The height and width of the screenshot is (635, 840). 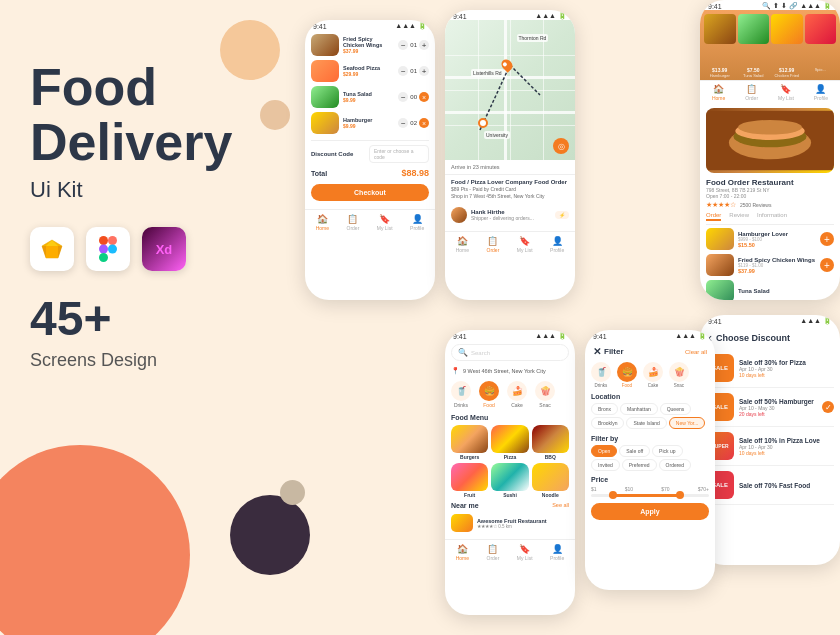 I want to click on add-fried-btn: +, so click(x=827, y=265).